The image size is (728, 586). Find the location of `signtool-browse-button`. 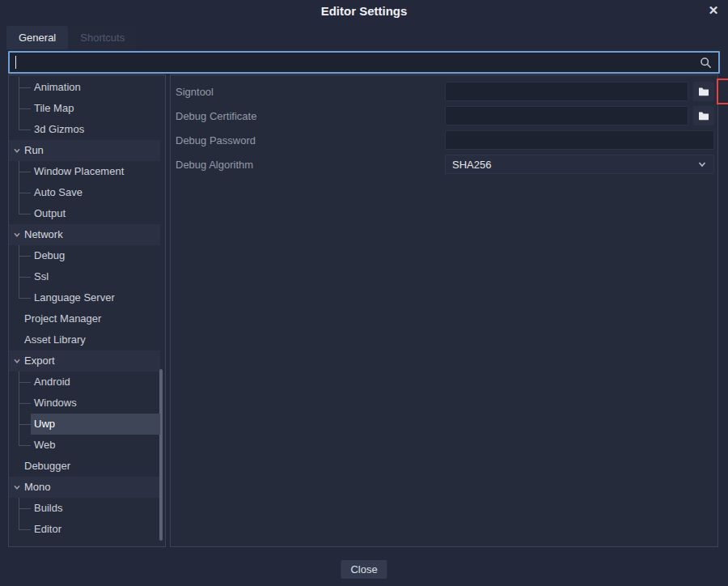

signtool-browse-button is located at coordinates (704, 91).